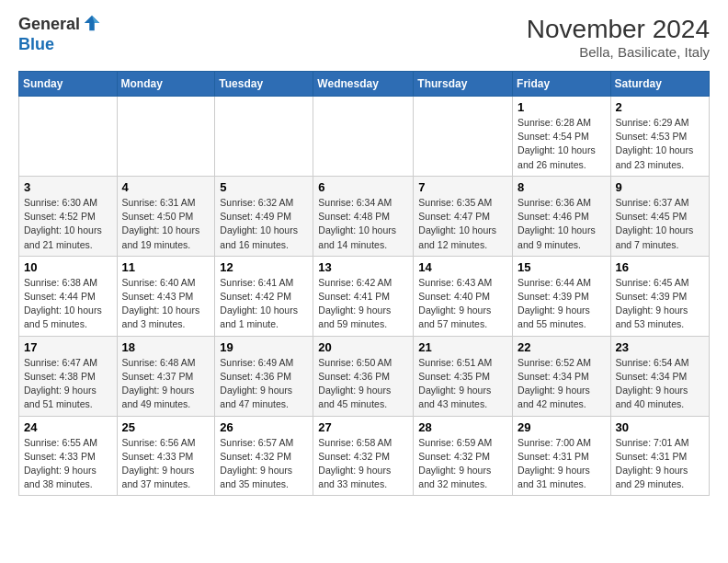  What do you see at coordinates (166, 385) in the screenshot?
I see `day-info: Sunrise: 6:48 AM Sunset: 4:37 PM Dayligh…` at bounding box center [166, 385].